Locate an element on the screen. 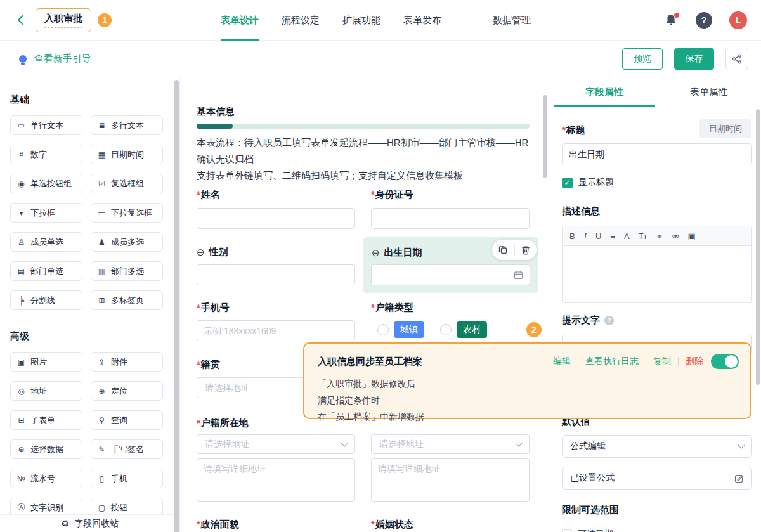  sidebar-scrollbar is located at coordinates (176, 306).